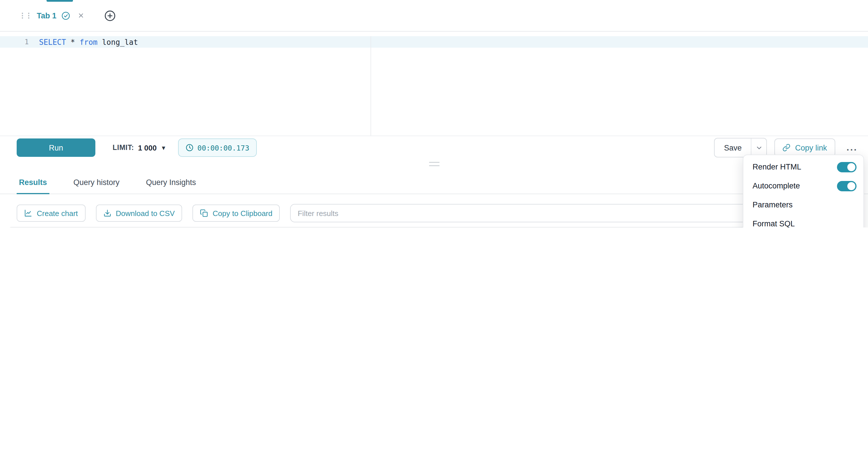  I want to click on limit-value: 1 000, so click(147, 148).